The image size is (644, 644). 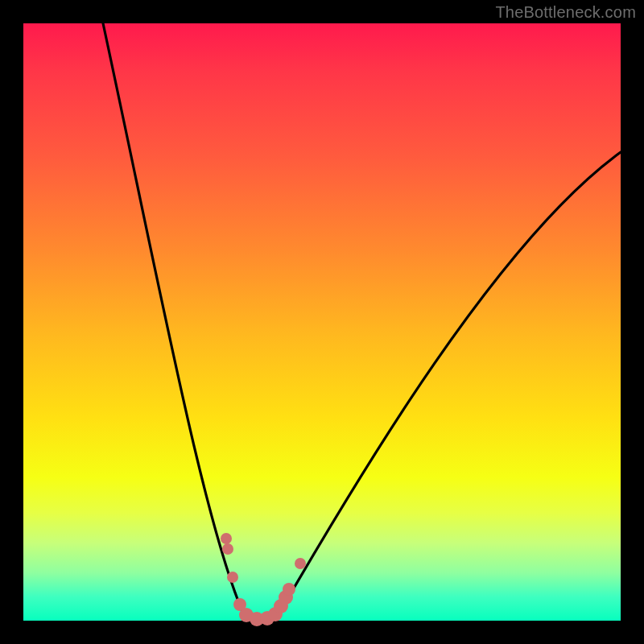 What do you see at coordinates (263, 580) in the screenshot?
I see `marker-cluster` at bounding box center [263, 580].